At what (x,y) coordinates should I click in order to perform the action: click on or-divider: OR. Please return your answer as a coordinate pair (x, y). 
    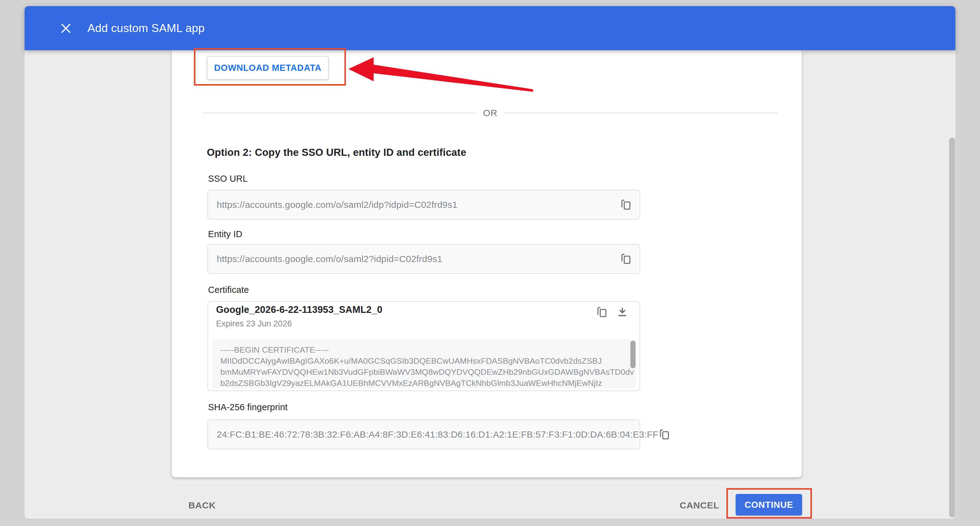
    Looking at the image, I should click on (490, 113).